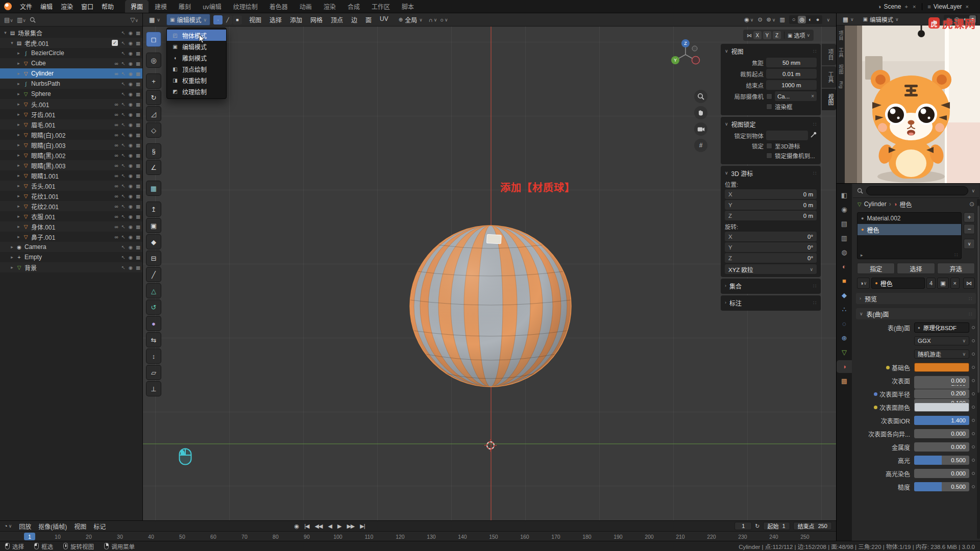  What do you see at coordinates (969, 229) in the screenshot?
I see `remove-slot-button: −` at bounding box center [969, 229].